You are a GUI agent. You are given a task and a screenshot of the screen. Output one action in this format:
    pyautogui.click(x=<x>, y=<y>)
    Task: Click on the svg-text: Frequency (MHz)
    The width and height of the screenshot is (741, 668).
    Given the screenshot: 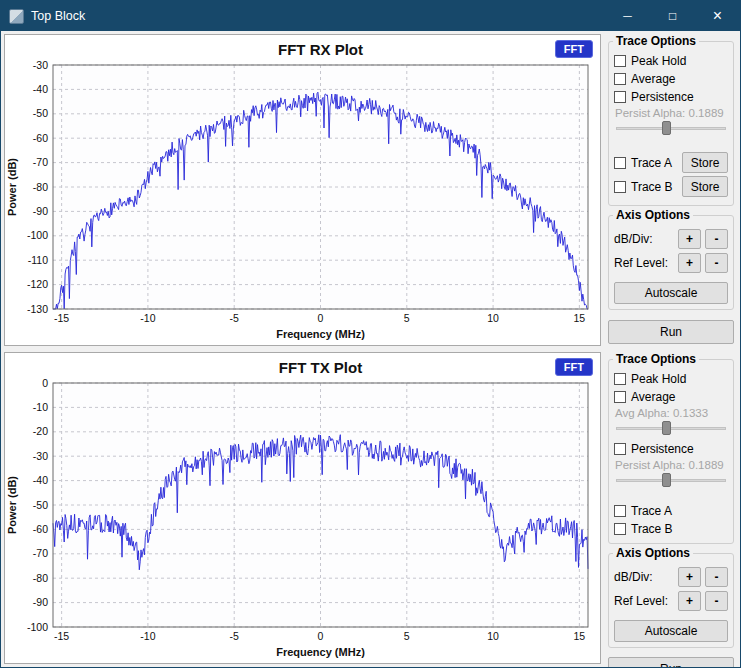 What is the action you would take?
    pyautogui.click(x=320, y=652)
    